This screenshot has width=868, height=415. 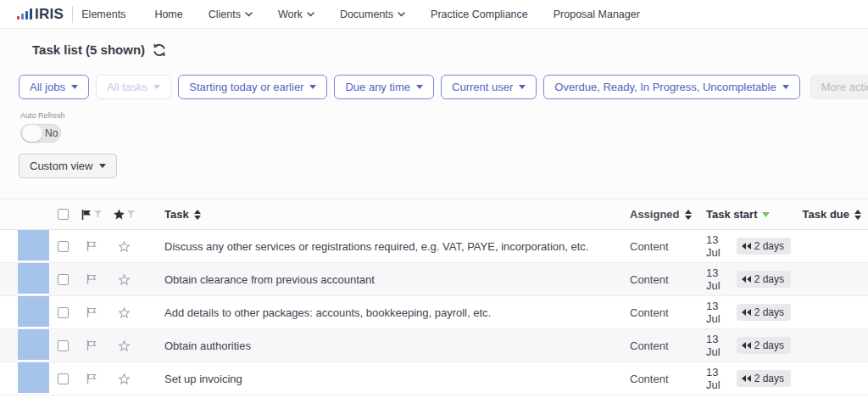 I want to click on assigned-column-header: Assigned, so click(x=661, y=214).